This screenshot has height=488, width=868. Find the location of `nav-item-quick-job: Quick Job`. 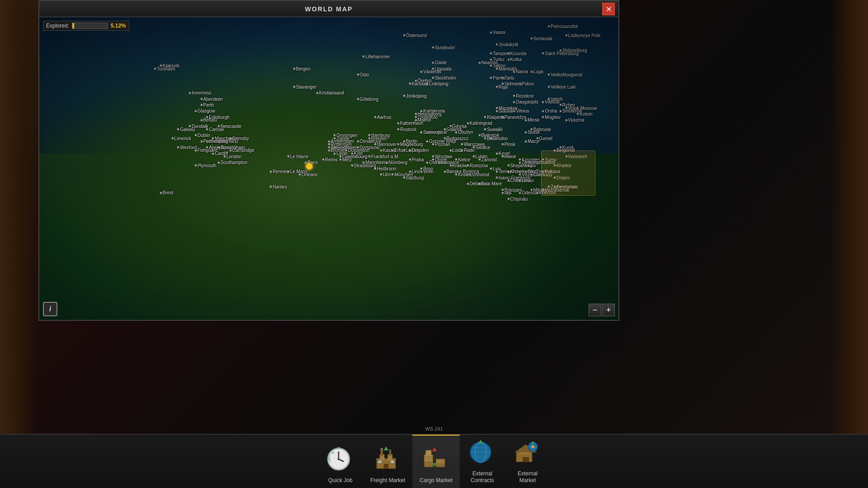

nav-item-quick-job: Quick Job is located at coordinates (340, 461).